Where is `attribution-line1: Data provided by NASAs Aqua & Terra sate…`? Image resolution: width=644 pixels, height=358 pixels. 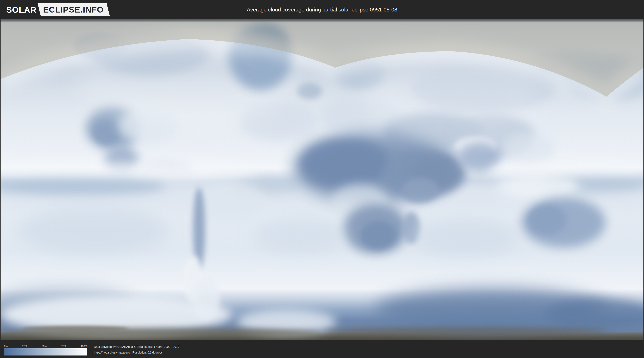 attribution-line1: Data provided by NASAs Aqua & Terra sate… is located at coordinates (137, 347).